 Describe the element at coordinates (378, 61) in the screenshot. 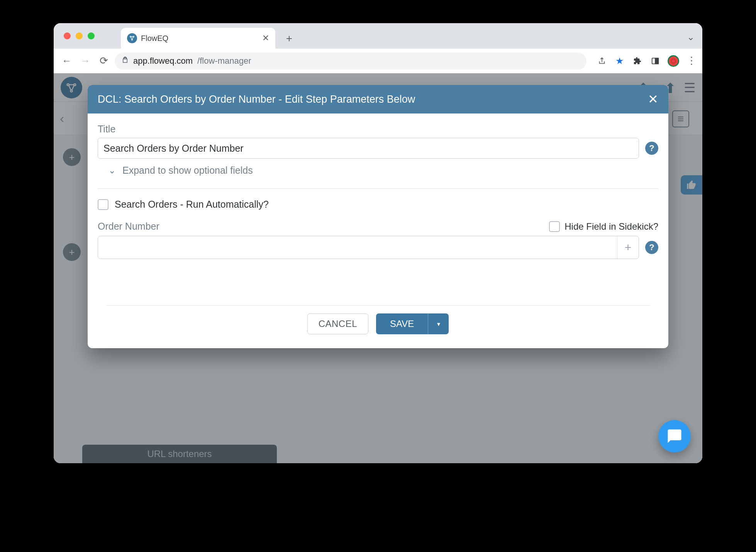

I see `url-toolbar: ← → ⟳ app.floweq.com/flow-manager ★ ⋮` at that location.